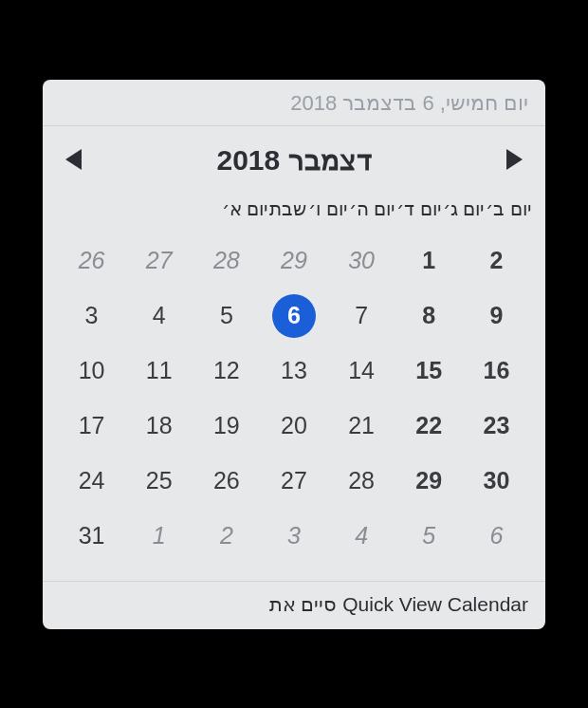  What do you see at coordinates (227, 370) in the screenshot?
I see `day-number: 12` at bounding box center [227, 370].